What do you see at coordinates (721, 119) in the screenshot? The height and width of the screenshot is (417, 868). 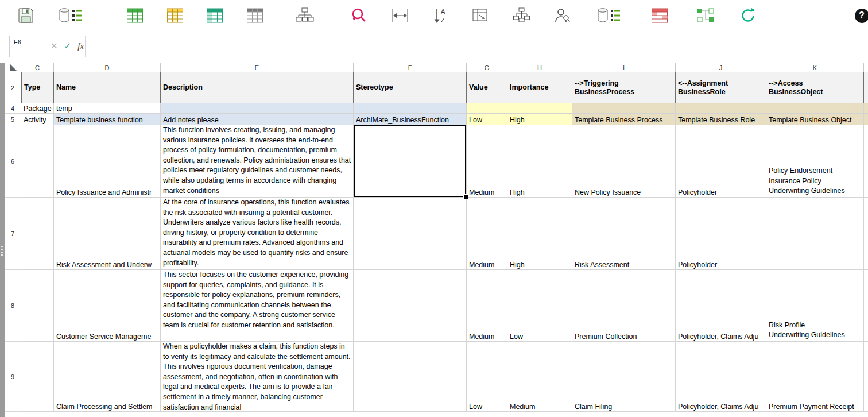 I see `cell-j5: Template Business Role` at bounding box center [721, 119].